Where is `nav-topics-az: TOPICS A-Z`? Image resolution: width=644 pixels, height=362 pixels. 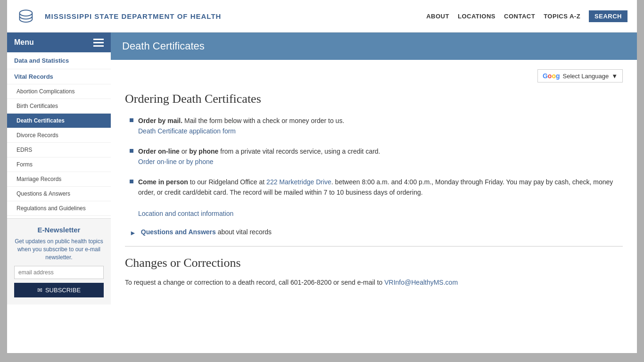
nav-topics-az: TOPICS A-Z is located at coordinates (562, 16).